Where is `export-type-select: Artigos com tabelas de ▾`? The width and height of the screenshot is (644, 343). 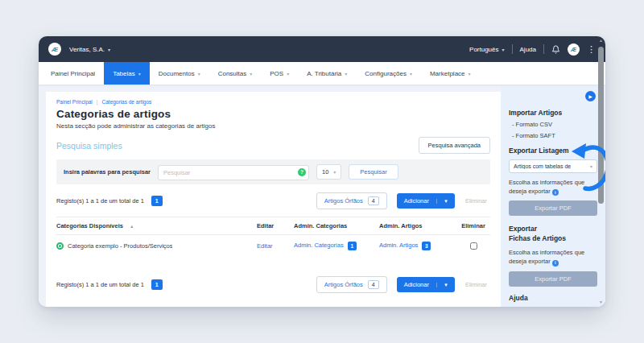
export-type-select: Artigos com tabelas de ▾ is located at coordinates (553, 166).